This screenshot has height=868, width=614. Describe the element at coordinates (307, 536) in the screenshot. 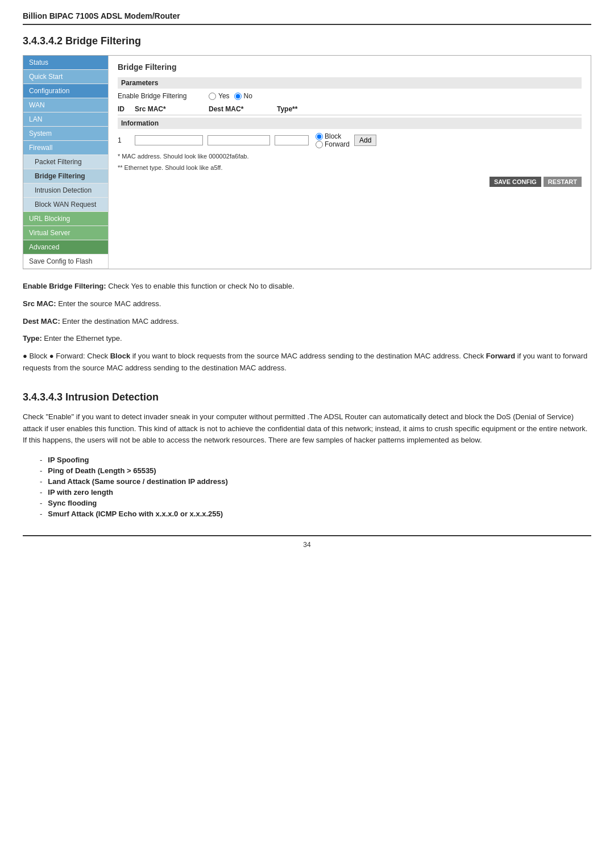

I see `bottom-border` at that location.